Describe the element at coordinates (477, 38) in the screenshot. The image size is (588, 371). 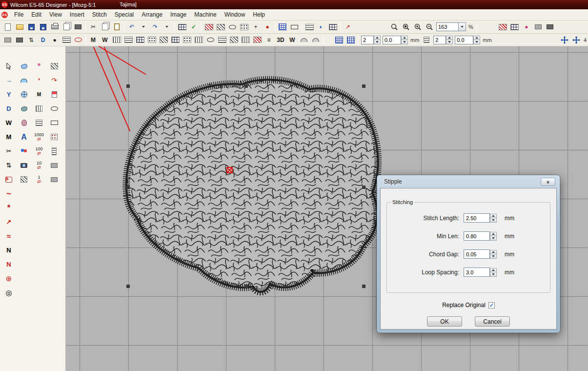
I see `offset-b-up-button` at that location.